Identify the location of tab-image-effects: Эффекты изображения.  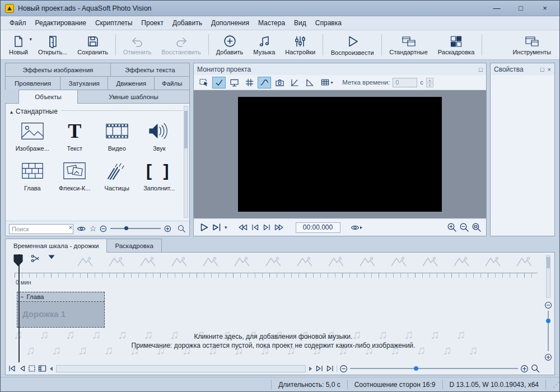
(58, 69).